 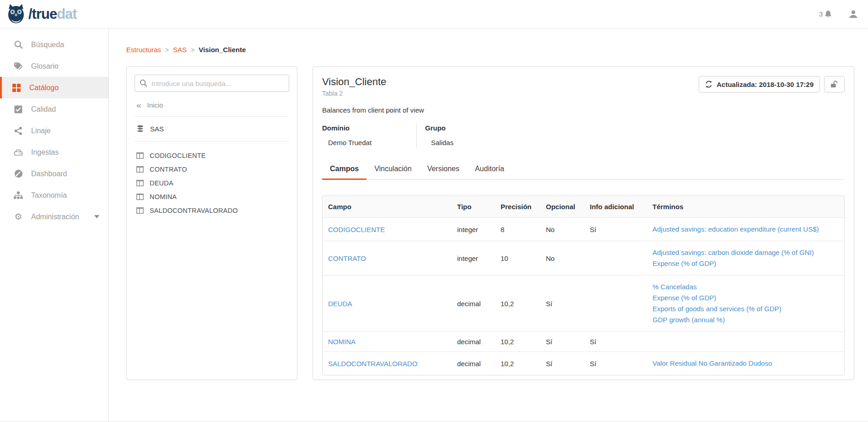 I want to click on bell-icon, so click(x=828, y=14).